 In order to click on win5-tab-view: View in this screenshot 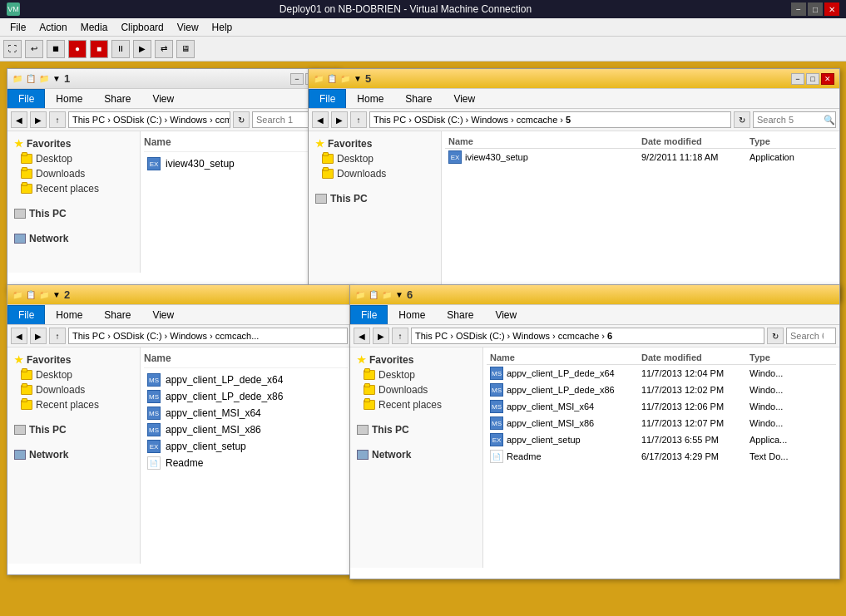, I will do `click(464, 98)`.